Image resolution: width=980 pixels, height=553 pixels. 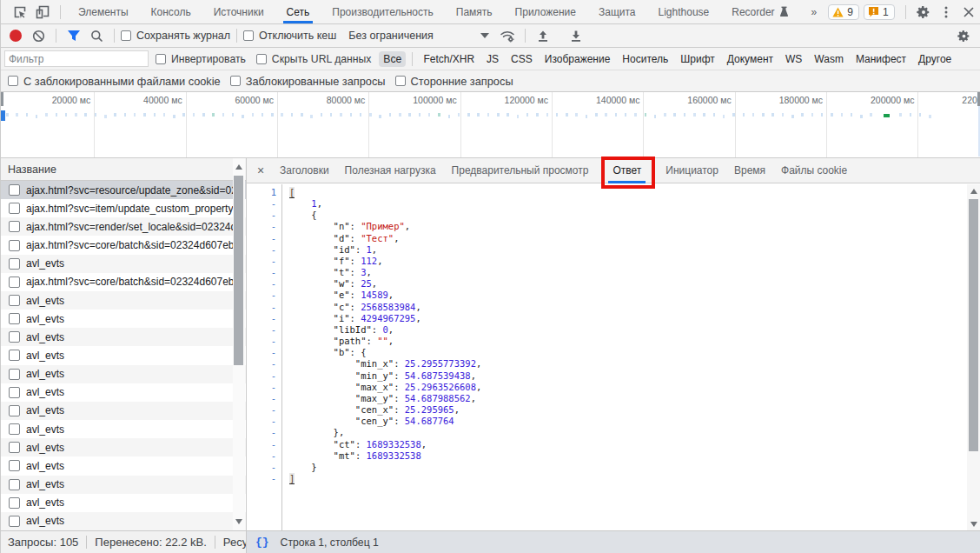 What do you see at coordinates (123, 209) in the screenshot?
I see `request-row: ajax.html?svc=item/update_custom_propert…` at bounding box center [123, 209].